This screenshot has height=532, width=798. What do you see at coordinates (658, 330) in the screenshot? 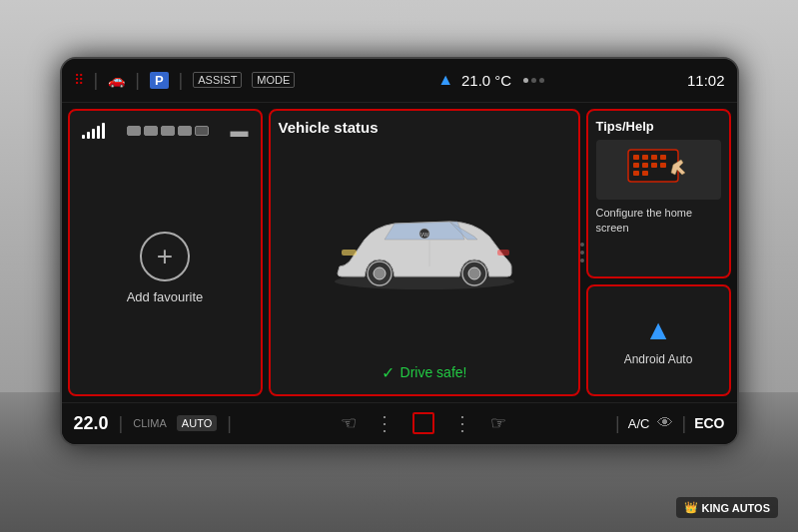
I see `android-auto-icon: ▲` at bounding box center [658, 330].